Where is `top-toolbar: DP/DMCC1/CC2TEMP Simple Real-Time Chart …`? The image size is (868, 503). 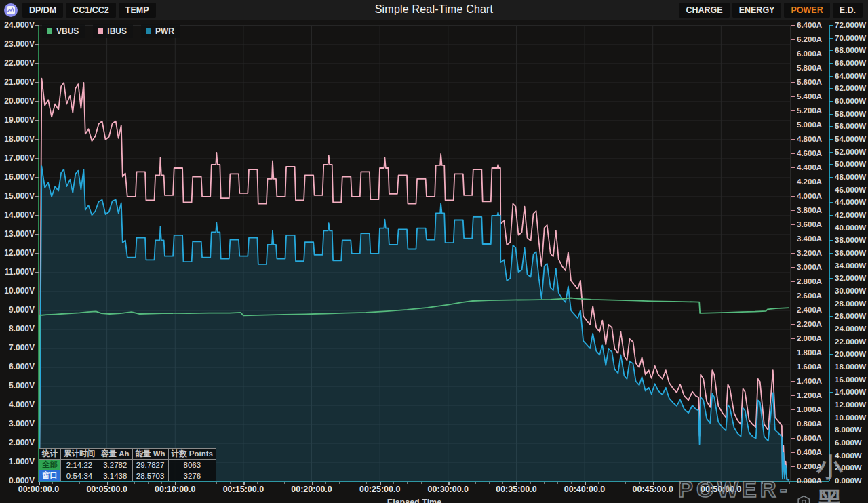
top-toolbar: DP/DMCC1/CC2TEMP Simple Real-Time Chart … is located at coordinates (434, 10).